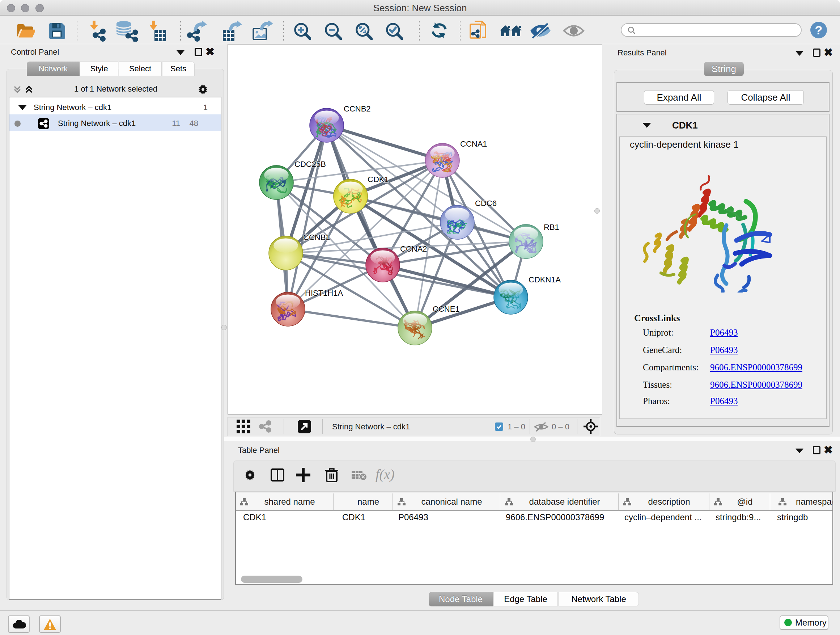  Describe the element at coordinates (474, 144) in the screenshot. I see `svg-text: CCNA1` at that location.